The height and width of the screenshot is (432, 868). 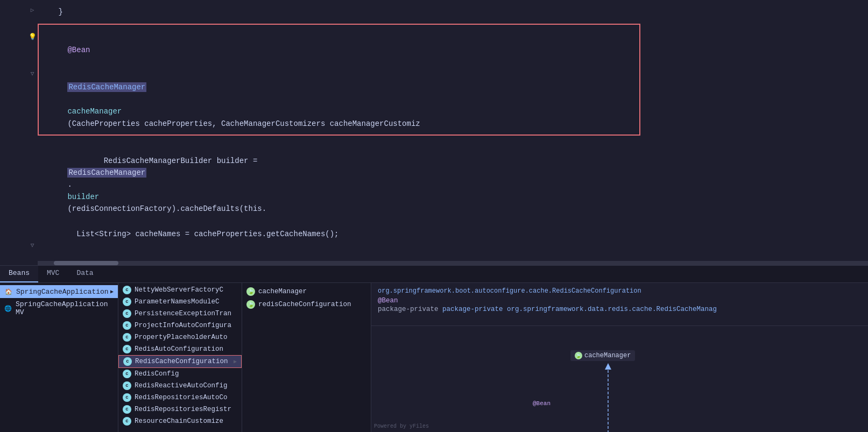 I want to click on code-token: (redisConnectionFactory).cacheDefaults(t…, so click(x=167, y=209).